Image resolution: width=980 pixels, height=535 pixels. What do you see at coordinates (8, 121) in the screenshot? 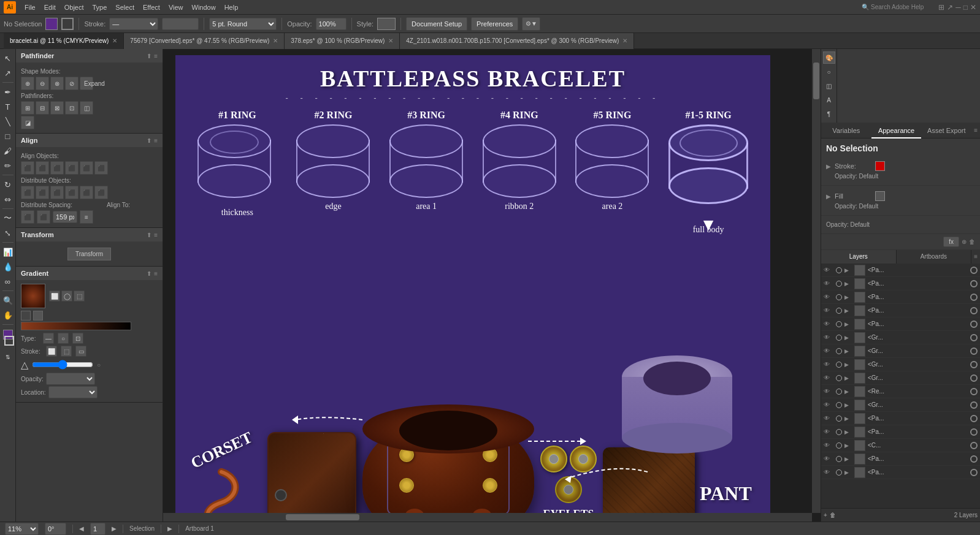
I see `line-tool: ╲` at bounding box center [8, 121].